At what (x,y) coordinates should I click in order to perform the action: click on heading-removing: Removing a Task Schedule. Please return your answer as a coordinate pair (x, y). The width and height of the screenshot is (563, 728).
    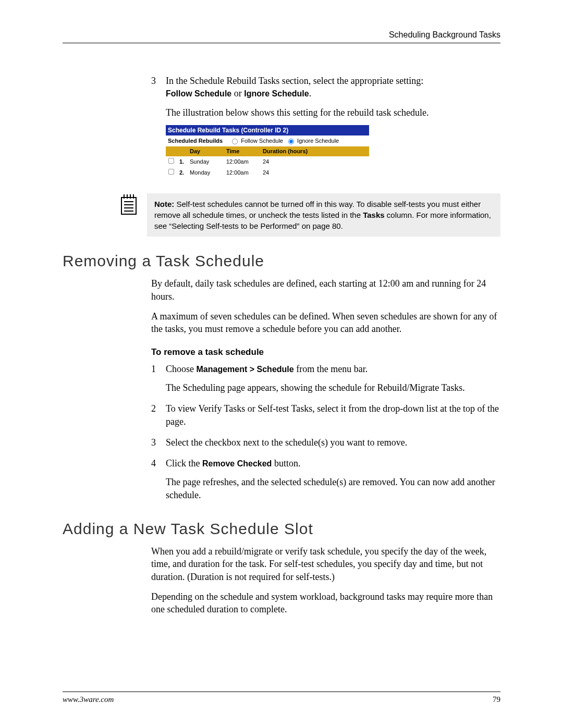
    Looking at the image, I should click on (282, 261).